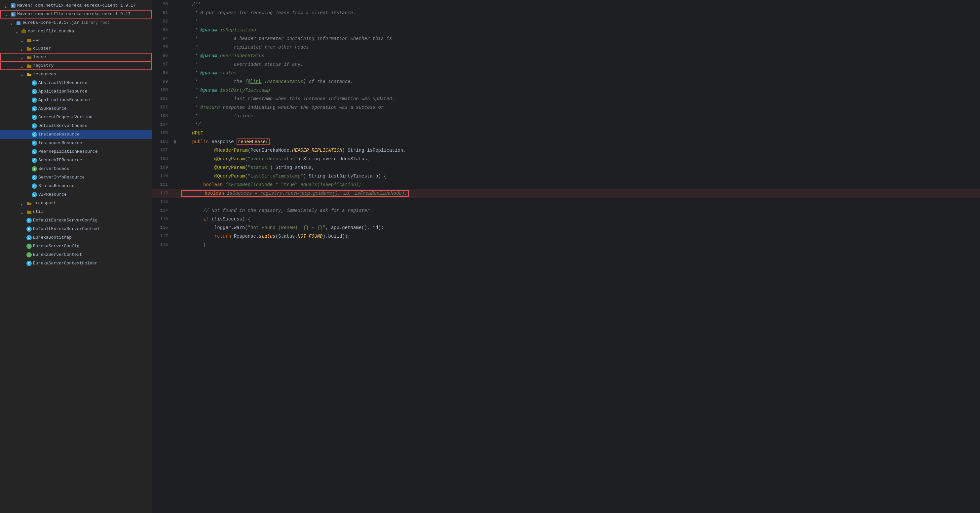 The height and width of the screenshot is (513, 980). What do you see at coordinates (40, 57) in the screenshot?
I see `sidebar-item-label: lease` at bounding box center [40, 57].